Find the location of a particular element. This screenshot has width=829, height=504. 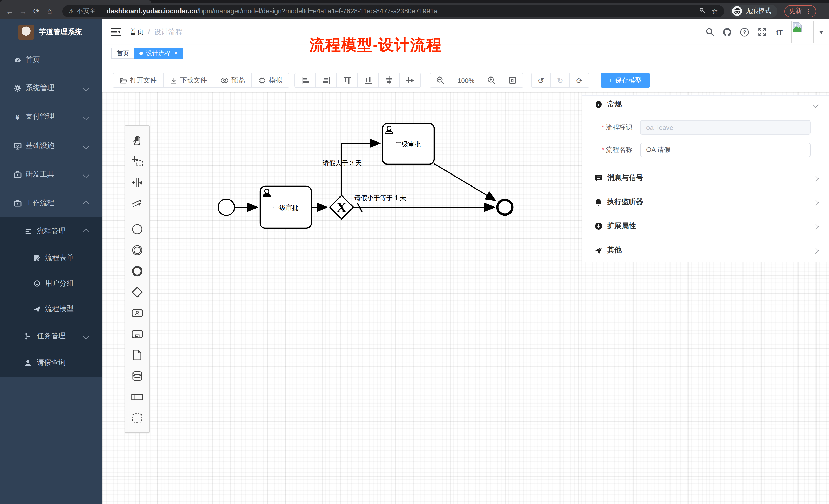

info-icon: i is located at coordinates (599, 104).